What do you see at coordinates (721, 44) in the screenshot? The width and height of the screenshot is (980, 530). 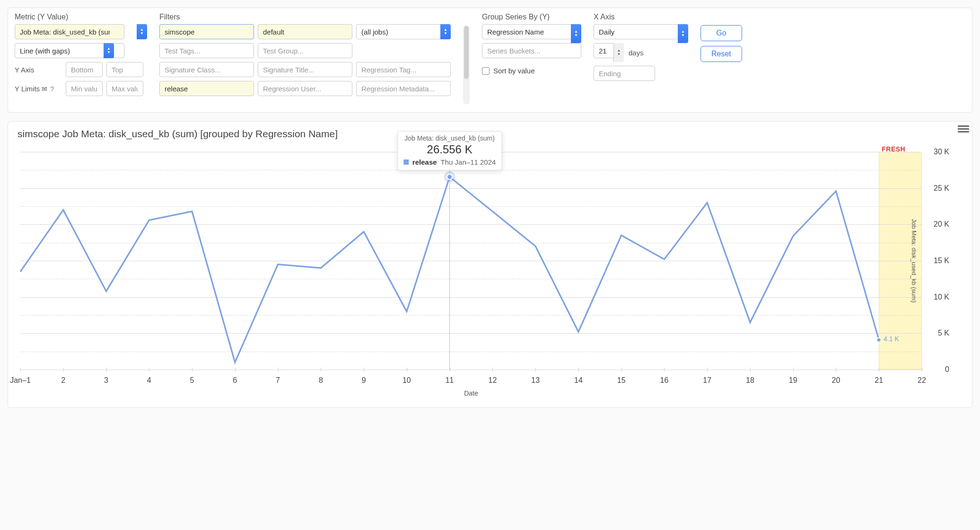 I see `action-buttons: Go Reset` at bounding box center [721, 44].